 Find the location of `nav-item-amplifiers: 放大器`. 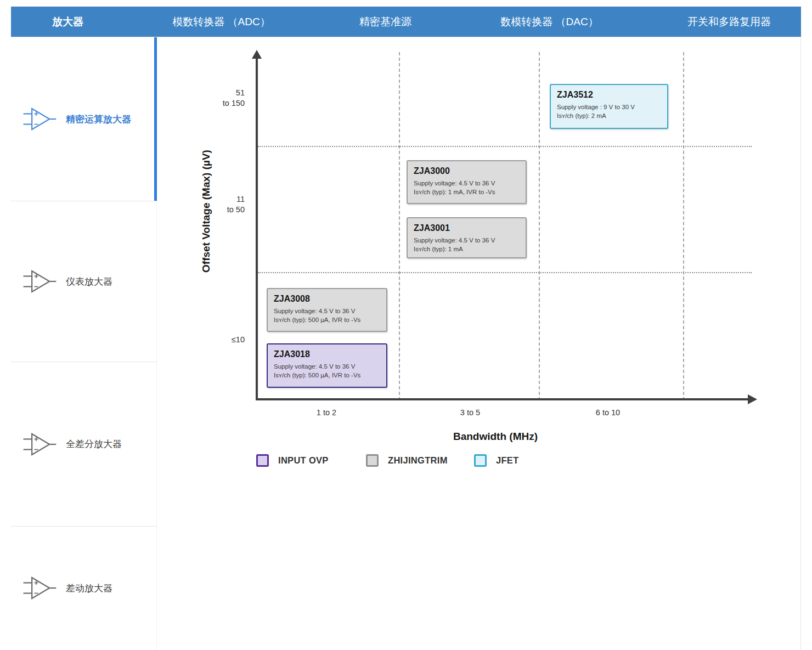

nav-item-amplifiers: 放大器 is located at coordinates (68, 22).